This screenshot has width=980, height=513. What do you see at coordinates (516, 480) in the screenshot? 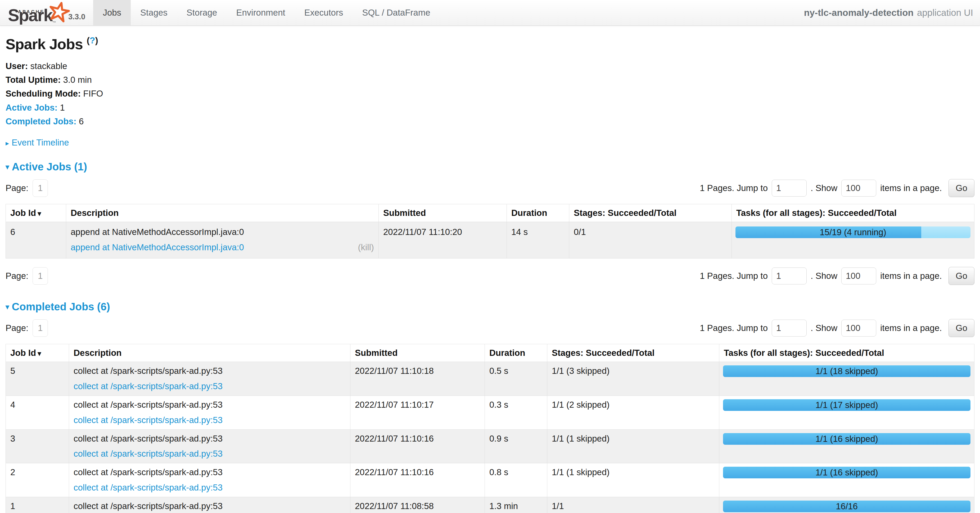
I see `job-duration-cell: 0.8 s` at bounding box center [516, 480].